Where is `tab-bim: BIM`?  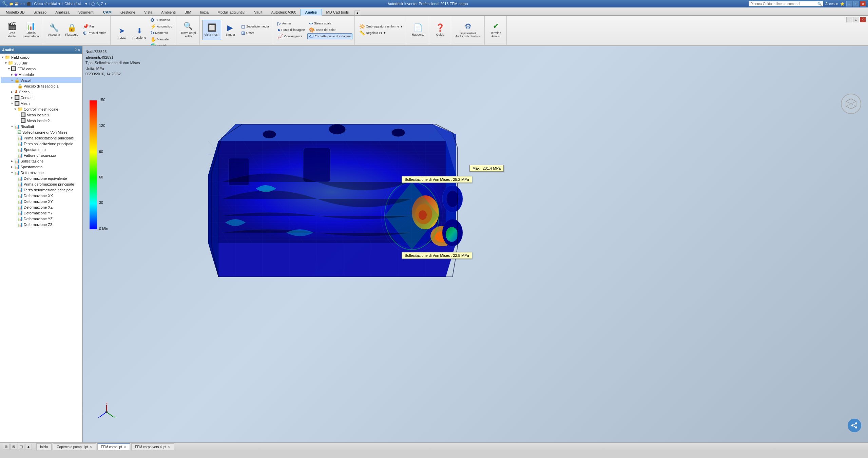
tab-bim: BIM is located at coordinates (188, 12).